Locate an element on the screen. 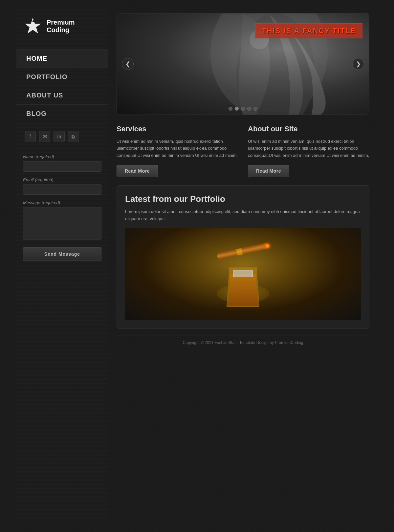  about-site-body: Ut wisi enim ad minim veniam, quis nostr… is located at coordinates (309, 148).